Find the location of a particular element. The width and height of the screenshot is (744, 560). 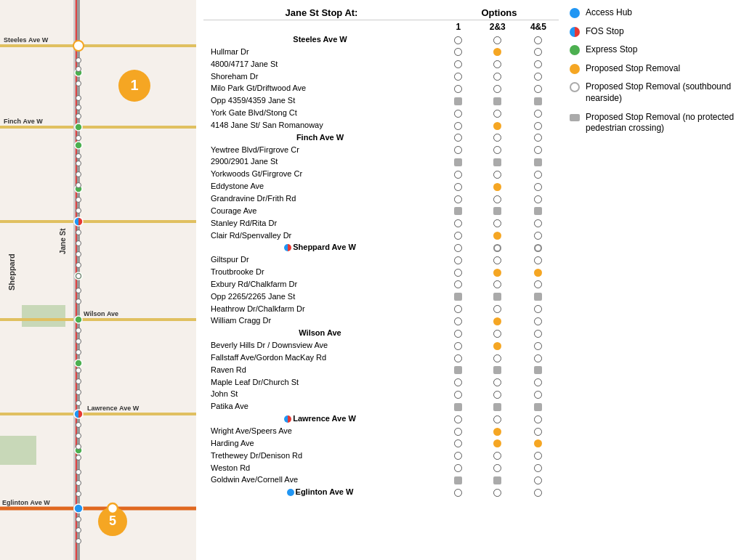

table-row: Shoreham Dr is located at coordinates (381, 77).